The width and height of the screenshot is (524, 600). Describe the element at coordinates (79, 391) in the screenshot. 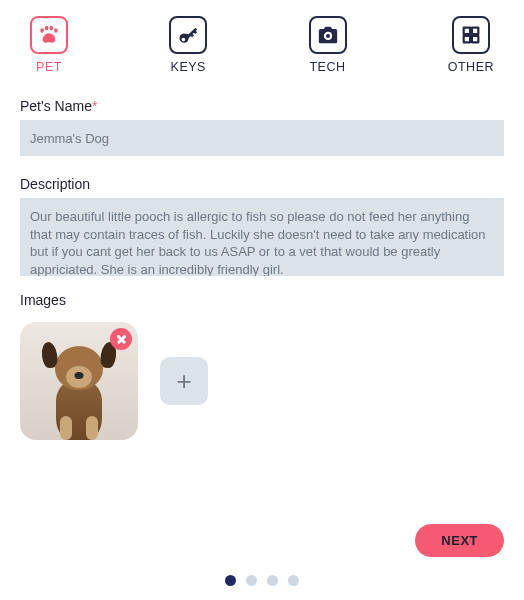

I see `dog-image` at that location.